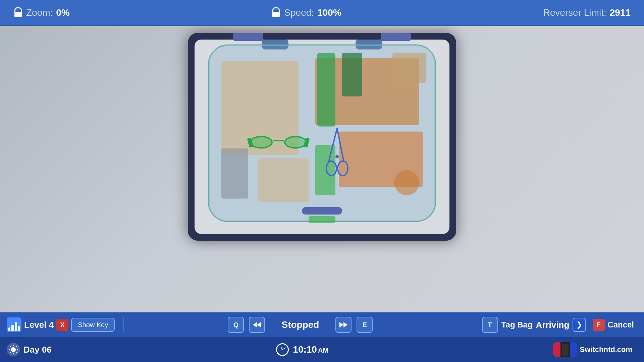 This screenshot has width=644, height=362. I want to click on xray-item-green-bottle-tall, so click(326, 89).